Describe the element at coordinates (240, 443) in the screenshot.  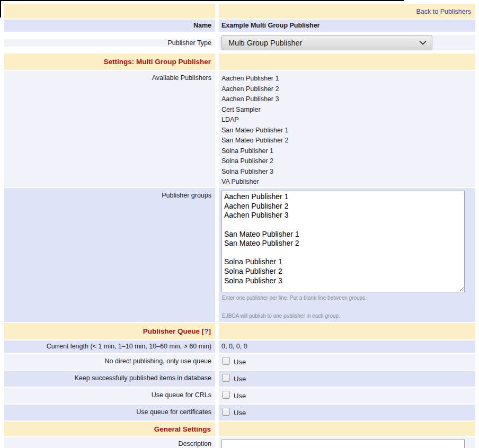
I see `description-row: Description` at that location.